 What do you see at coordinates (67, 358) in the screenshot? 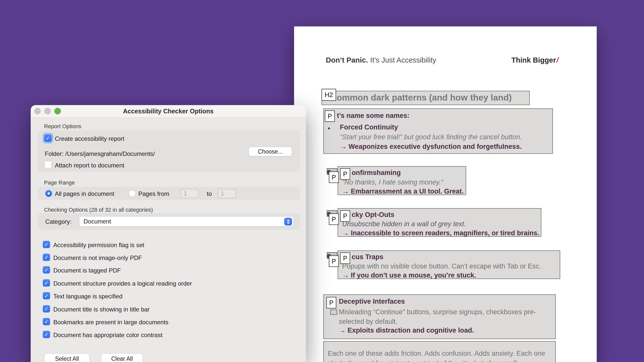
I see `select-all-button: Select All` at bounding box center [67, 358].